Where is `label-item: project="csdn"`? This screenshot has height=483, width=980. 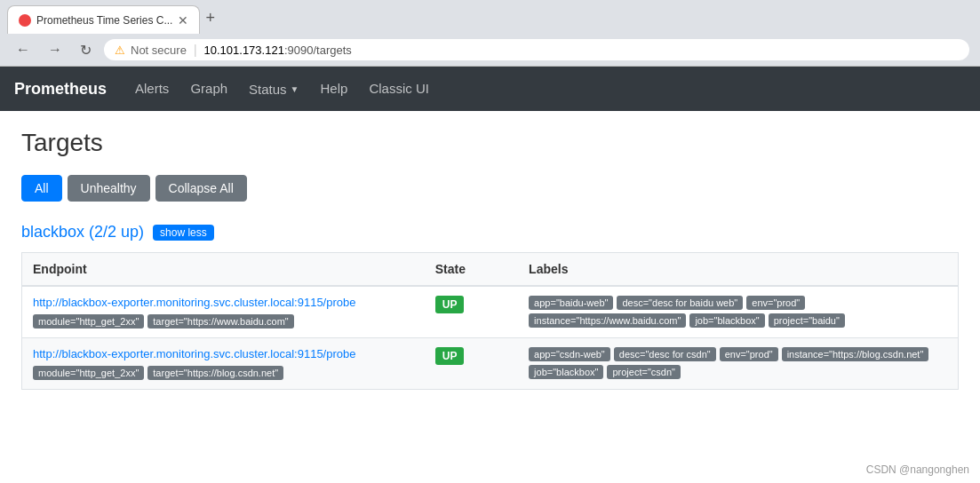 label-item: project="csdn" is located at coordinates (643, 372).